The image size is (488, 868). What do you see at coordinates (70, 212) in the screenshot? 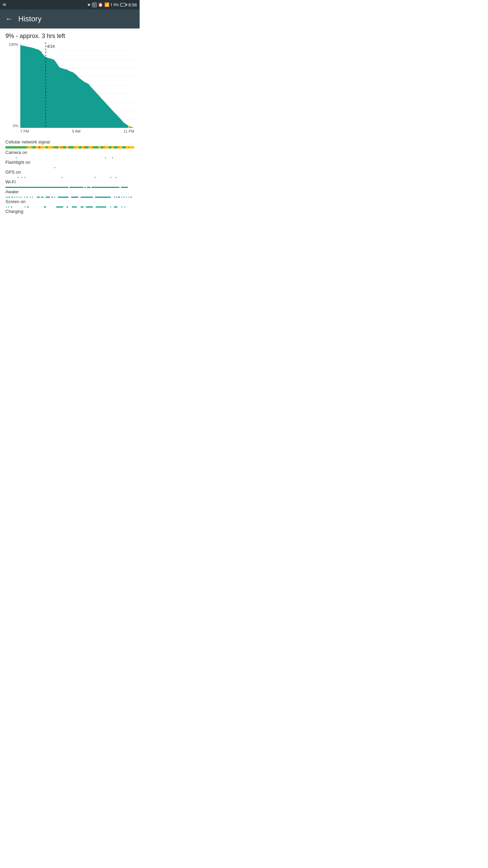
I see `sensor-row-charging: Charging` at bounding box center [70, 212].